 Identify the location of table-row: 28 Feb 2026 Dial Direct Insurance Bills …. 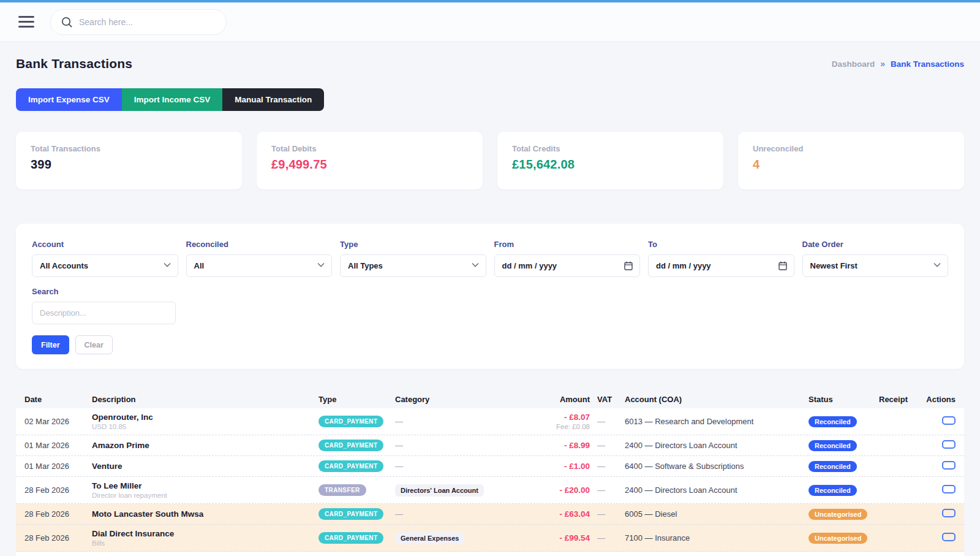
(490, 538).